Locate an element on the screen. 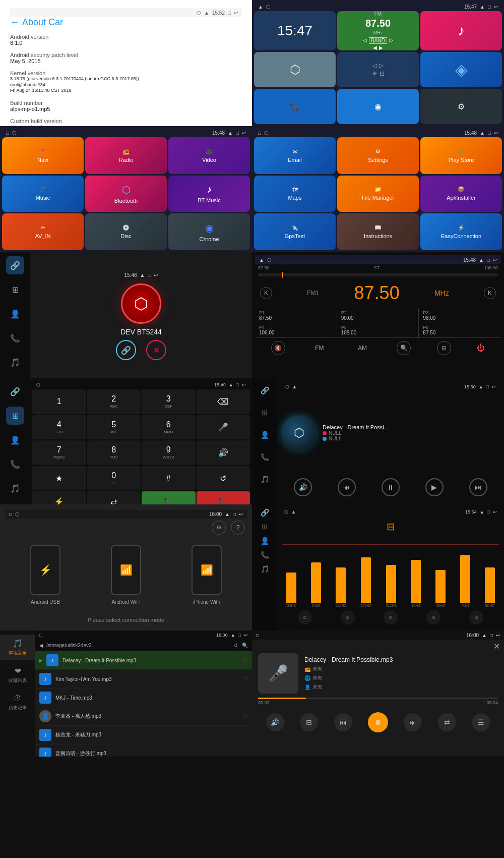  player-play-button: ▶ is located at coordinates (434, 487).